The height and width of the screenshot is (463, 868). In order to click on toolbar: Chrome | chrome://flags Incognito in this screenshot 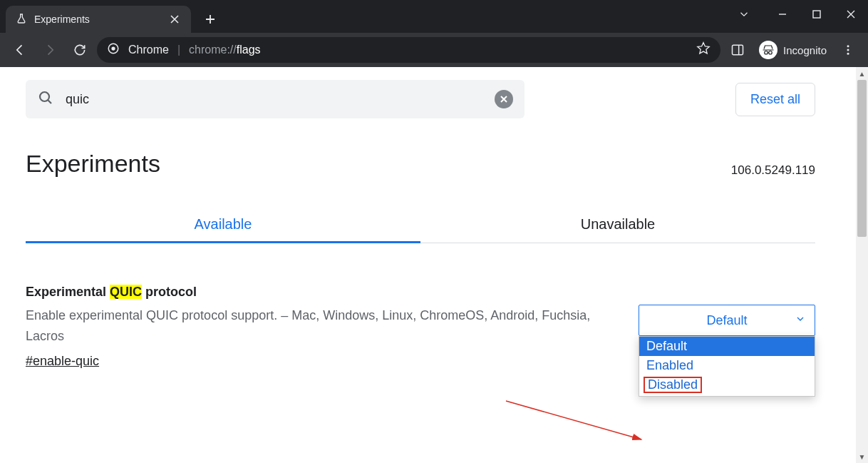, I will do `click(434, 50)`.